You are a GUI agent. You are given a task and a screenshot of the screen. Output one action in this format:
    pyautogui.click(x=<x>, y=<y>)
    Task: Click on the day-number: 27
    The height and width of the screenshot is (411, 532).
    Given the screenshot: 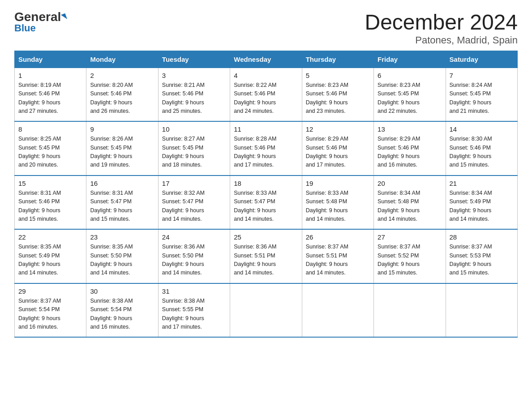 What is the action you would take?
    pyautogui.click(x=409, y=237)
    